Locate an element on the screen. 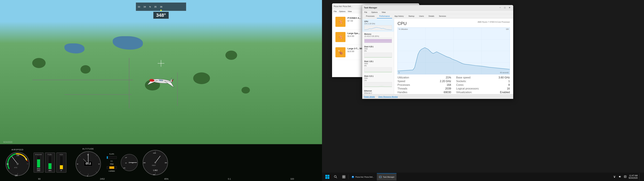 This screenshot has width=644, height=181. sidebar-disk2-detail: SSD is located at coordinates (378, 78).